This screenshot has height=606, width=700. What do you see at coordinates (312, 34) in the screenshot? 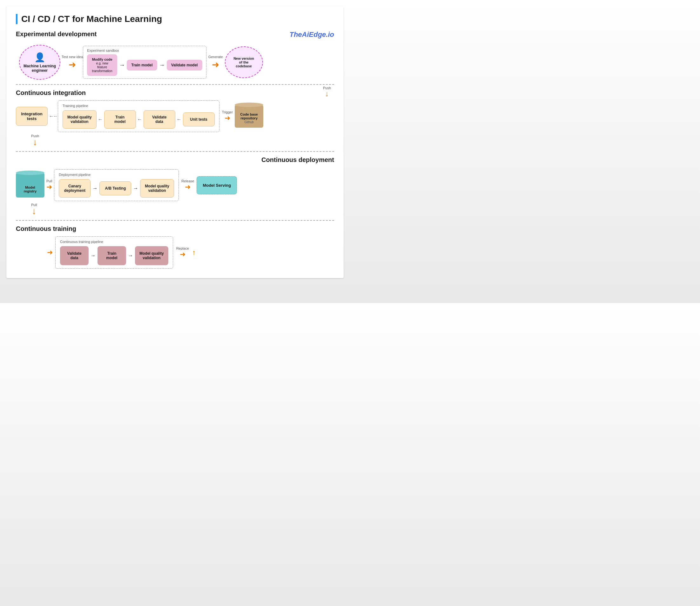
I see `brand-label: TheAiEdge.io` at bounding box center [312, 34].